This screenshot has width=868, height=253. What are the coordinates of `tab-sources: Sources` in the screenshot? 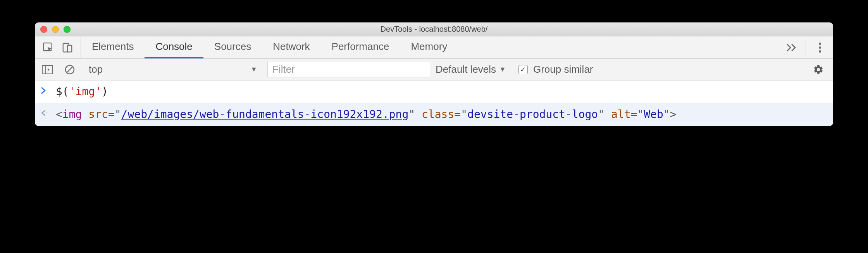 It's located at (232, 47).